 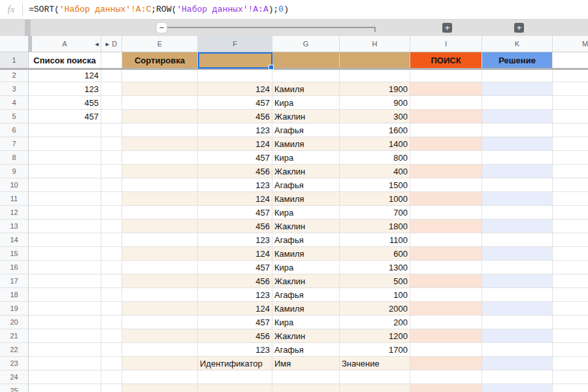 I want to click on row-header-7: 7, so click(x=14, y=144).